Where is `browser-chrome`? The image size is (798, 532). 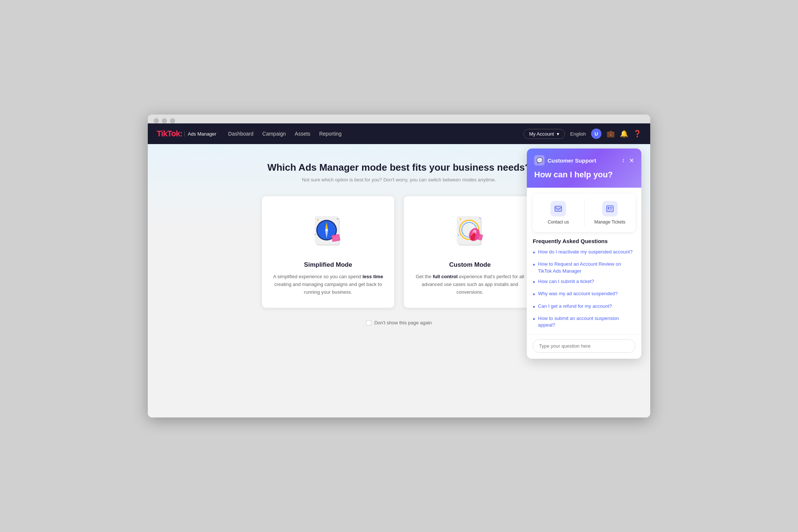
browser-chrome is located at coordinates (399, 119).